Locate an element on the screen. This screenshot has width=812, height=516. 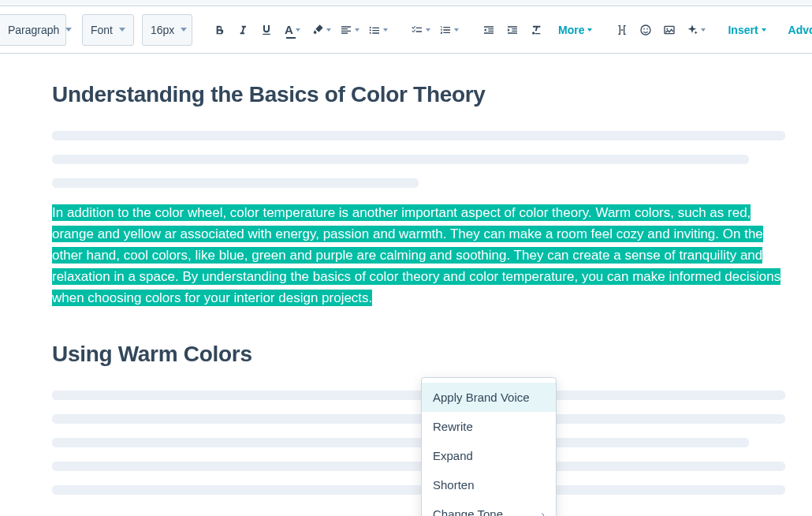
more-menu-button: More is located at coordinates (575, 30).